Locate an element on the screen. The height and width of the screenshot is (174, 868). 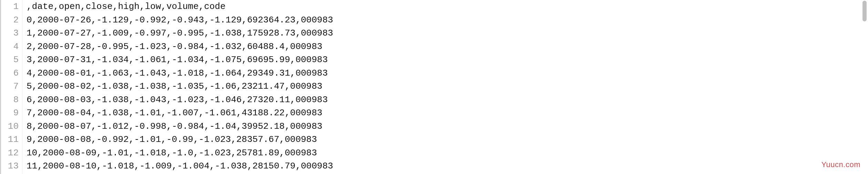
line-number: 2 is located at coordinates (10, 20).